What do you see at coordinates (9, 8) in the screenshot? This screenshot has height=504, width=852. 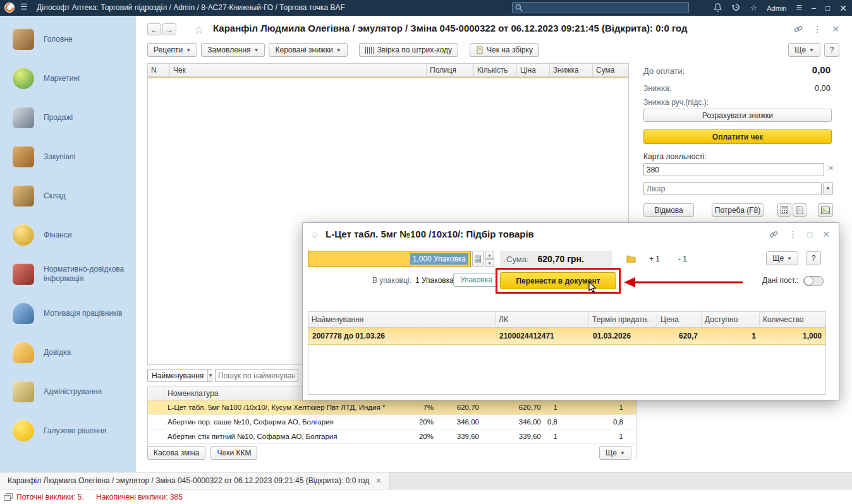 I see `app-logo` at bounding box center [9, 8].